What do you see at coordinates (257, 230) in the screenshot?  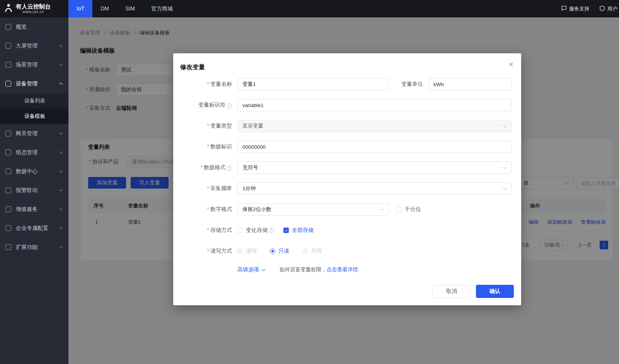 I see `change-storage-label: 变化存储` at bounding box center [257, 230].